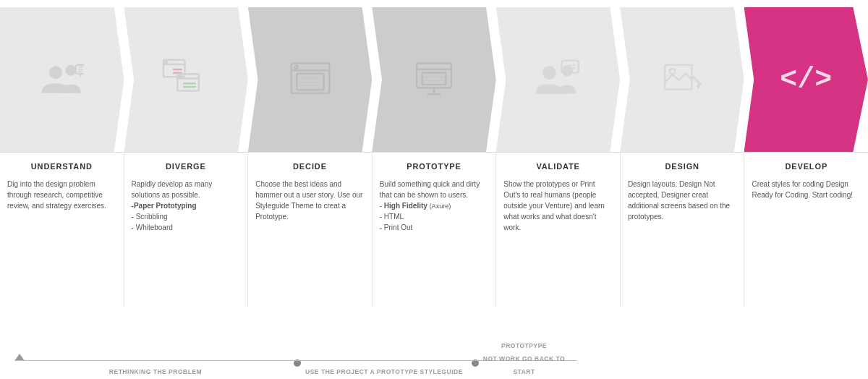 This screenshot has width=868, height=379. What do you see at coordinates (310, 167) in the screenshot?
I see `title-decide: DECIDE` at bounding box center [310, 167].